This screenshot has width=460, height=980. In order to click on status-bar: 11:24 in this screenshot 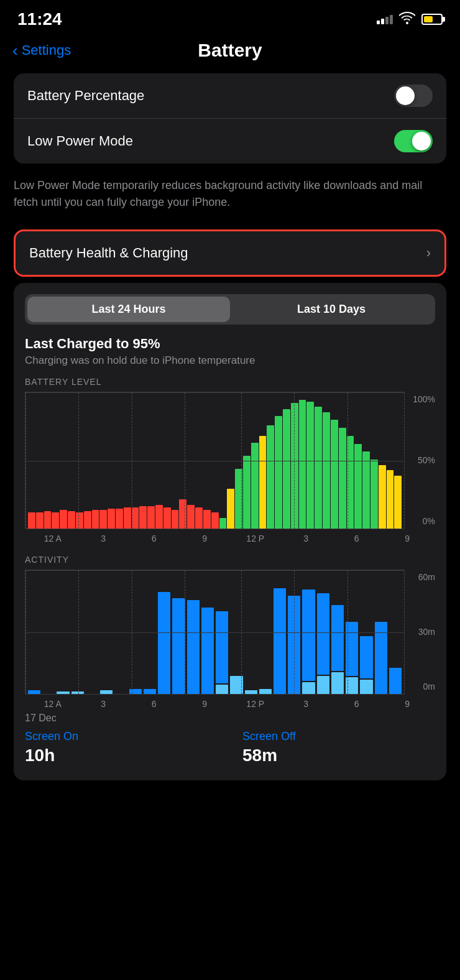, I will do `click(230, 17)`.